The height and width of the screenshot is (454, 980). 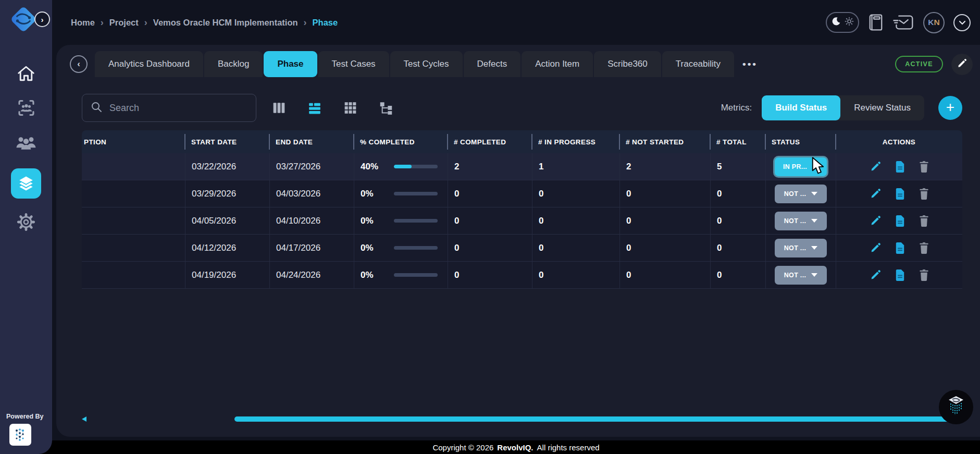 What do you see at coordinates (962, 23) in the screenshot?
I see `account-menu-button` at bounding box center [962, 23].